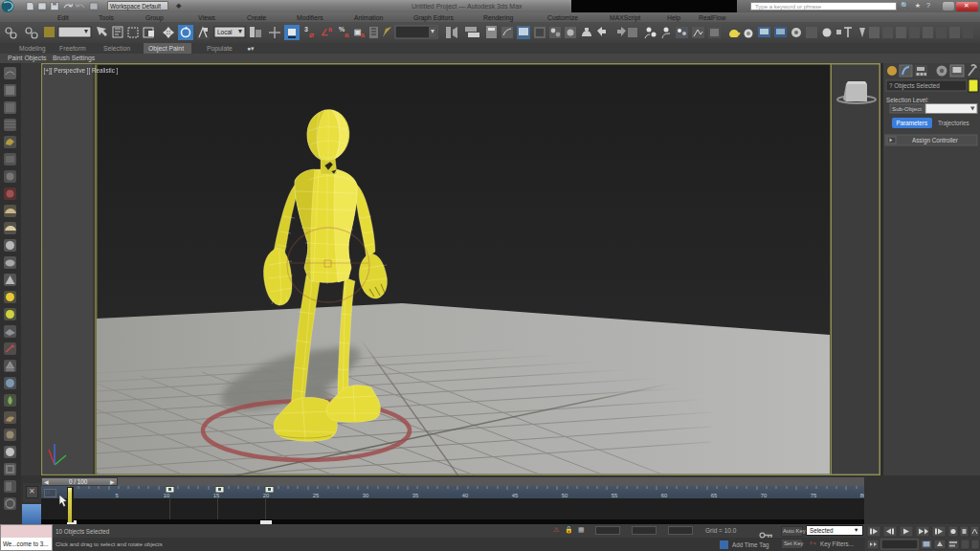  I want to click on svg-text: 60, so click(664, 496).